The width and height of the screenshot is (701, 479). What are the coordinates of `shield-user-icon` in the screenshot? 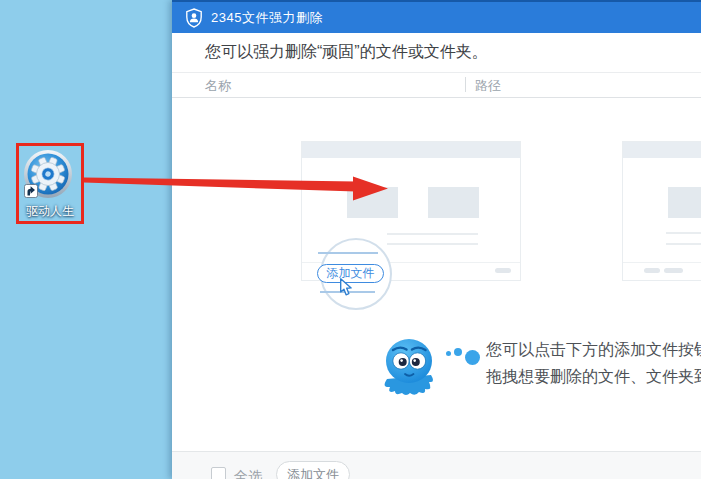 It's located at (194, 18).